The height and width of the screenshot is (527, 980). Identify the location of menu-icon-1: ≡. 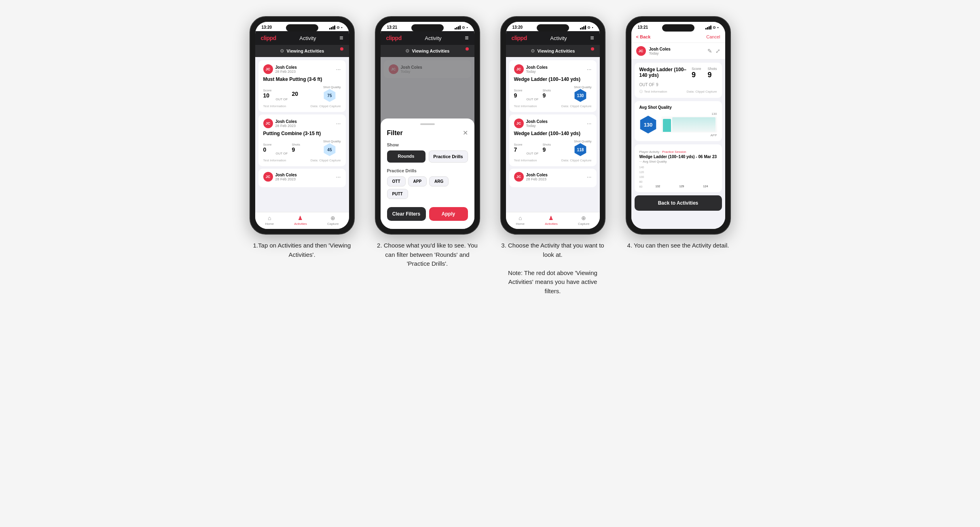
(341, 38).